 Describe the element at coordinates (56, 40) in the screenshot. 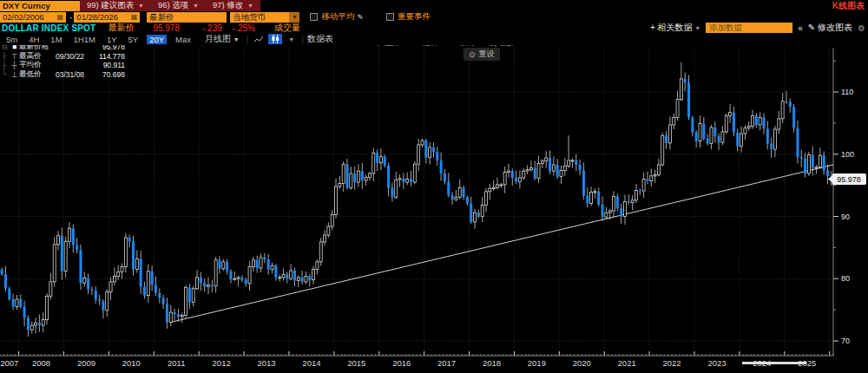

I see `period-button-1M: 1M` at that location.